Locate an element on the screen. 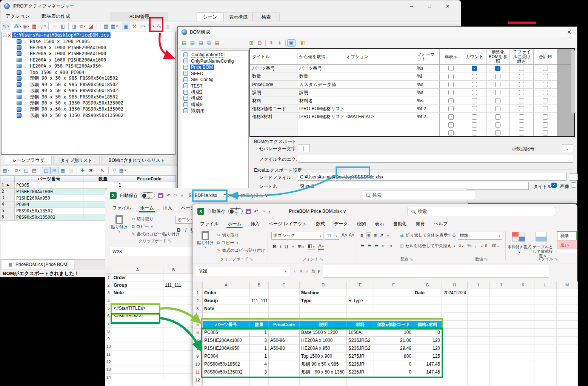  cell-G13 is located at coordinates (428, 385).